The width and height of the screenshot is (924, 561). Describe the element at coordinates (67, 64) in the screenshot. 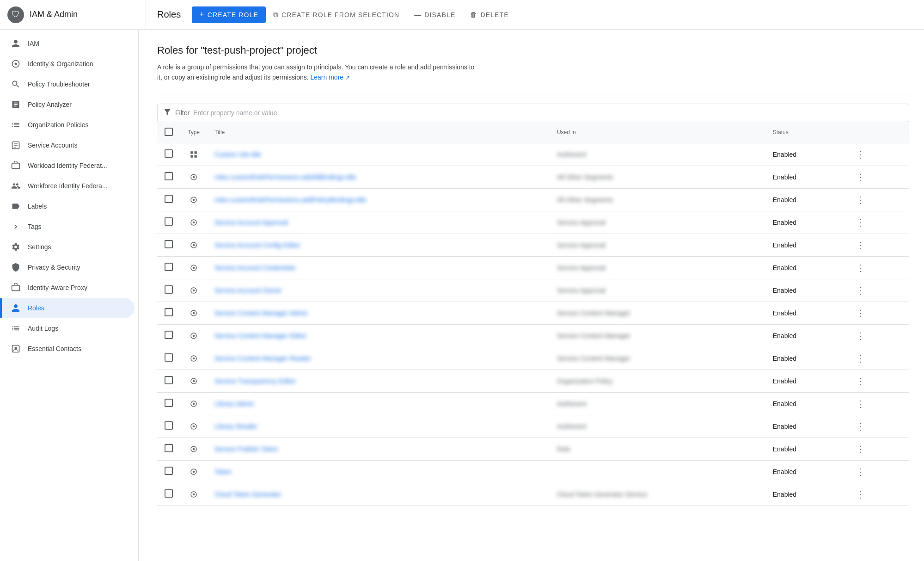

I see `sidebar-item-identity-organization: Identity & Organization` at that location.